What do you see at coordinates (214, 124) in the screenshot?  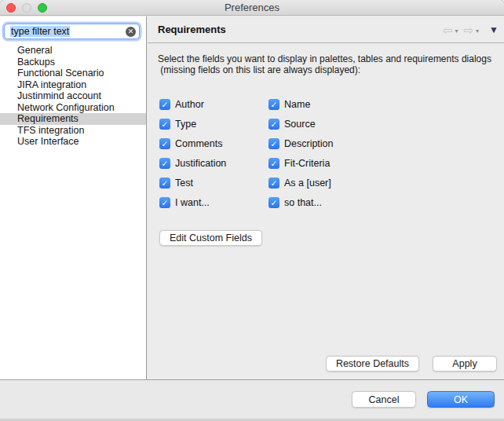 I see `checkbox-type: ✓Type` at bounding box center [214, 124].